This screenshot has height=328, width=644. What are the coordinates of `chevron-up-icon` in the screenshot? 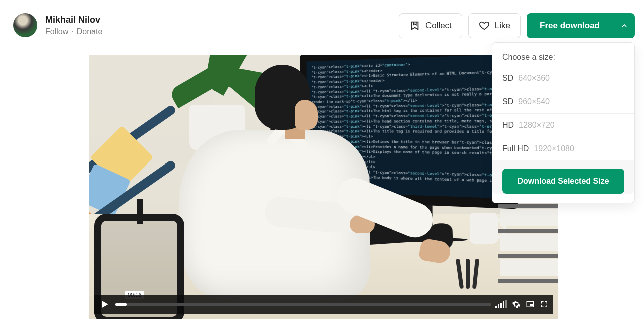 It's located at (624, 26).